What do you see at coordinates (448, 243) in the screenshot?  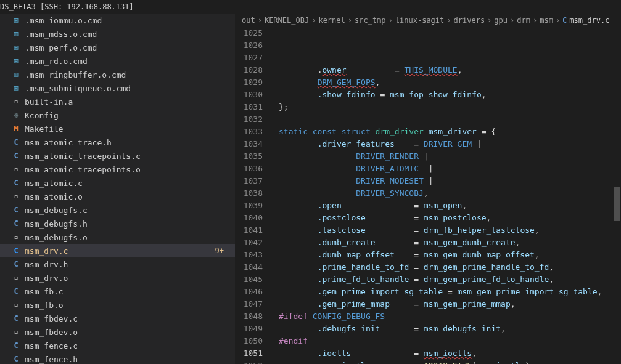 I see `code-line: .dumb_create = msm_gem_dumb_create,` at bounding box center [448, 243].